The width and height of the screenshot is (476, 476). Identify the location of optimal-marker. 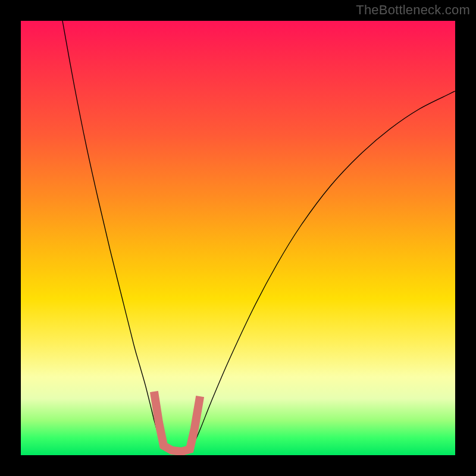
(177, 424).